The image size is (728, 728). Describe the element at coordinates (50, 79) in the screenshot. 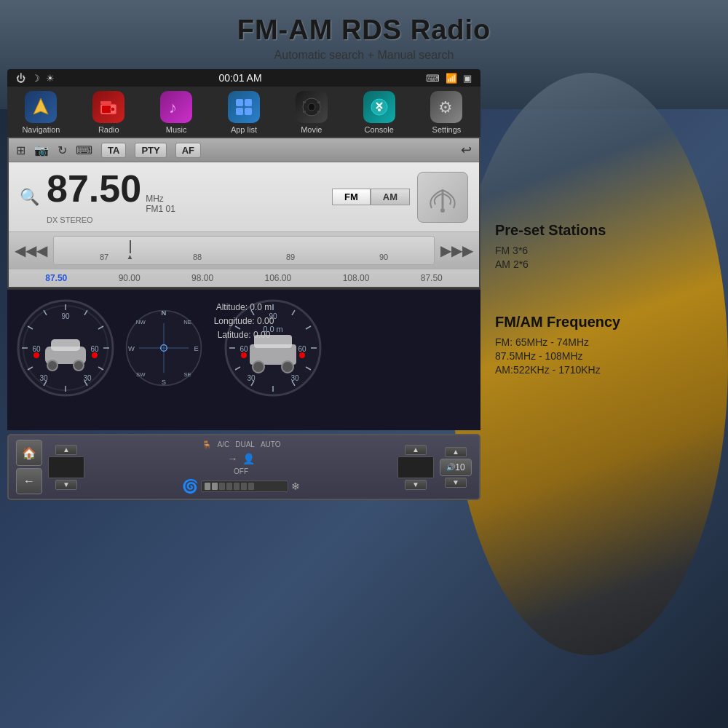

I see `brightness-icon: ☀` at that location.